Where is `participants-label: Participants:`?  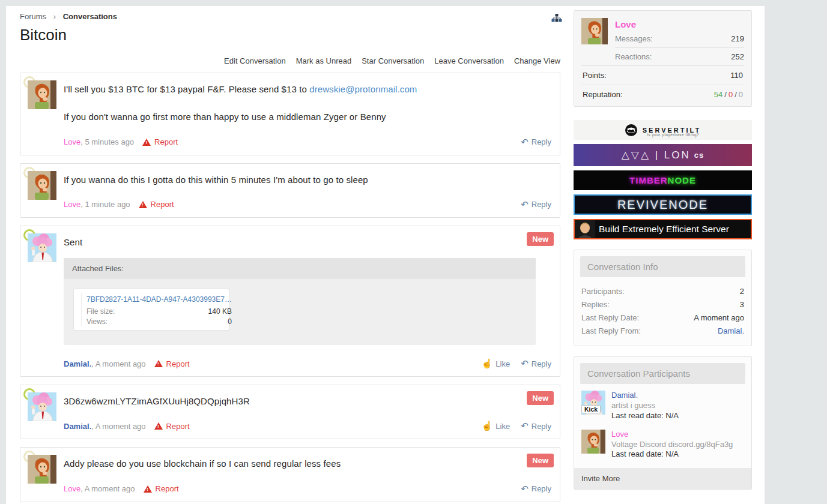 participants-label: Participants: is located at coordinates (603, 292).